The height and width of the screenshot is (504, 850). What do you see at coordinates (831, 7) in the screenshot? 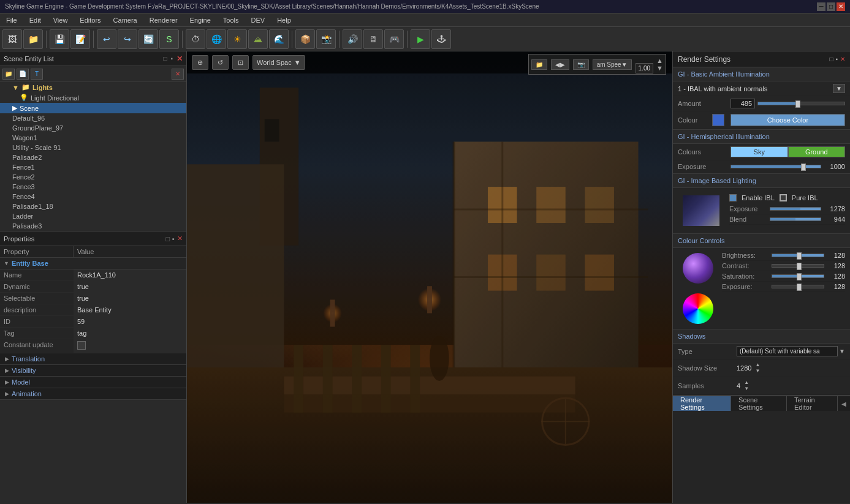
I see `maximize-button: □` at bounding box center [831, 7].